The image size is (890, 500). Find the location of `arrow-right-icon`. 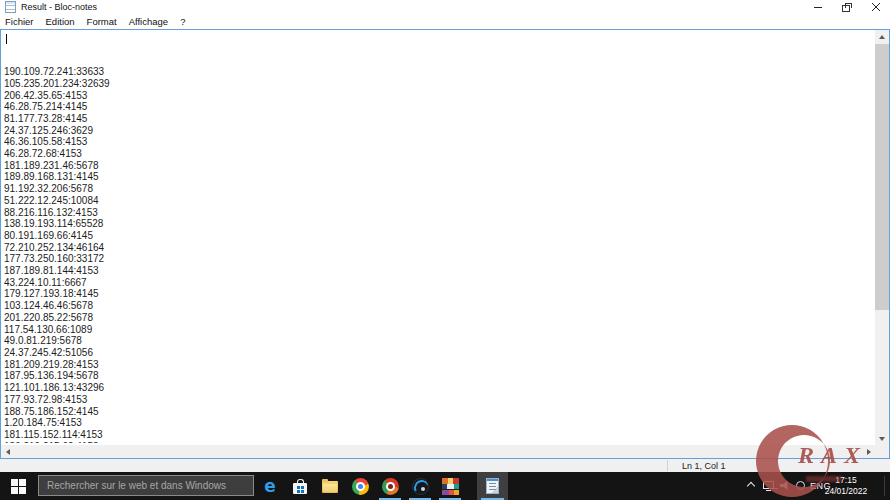

arrow-right-icon is located at coordinates (869, 452).